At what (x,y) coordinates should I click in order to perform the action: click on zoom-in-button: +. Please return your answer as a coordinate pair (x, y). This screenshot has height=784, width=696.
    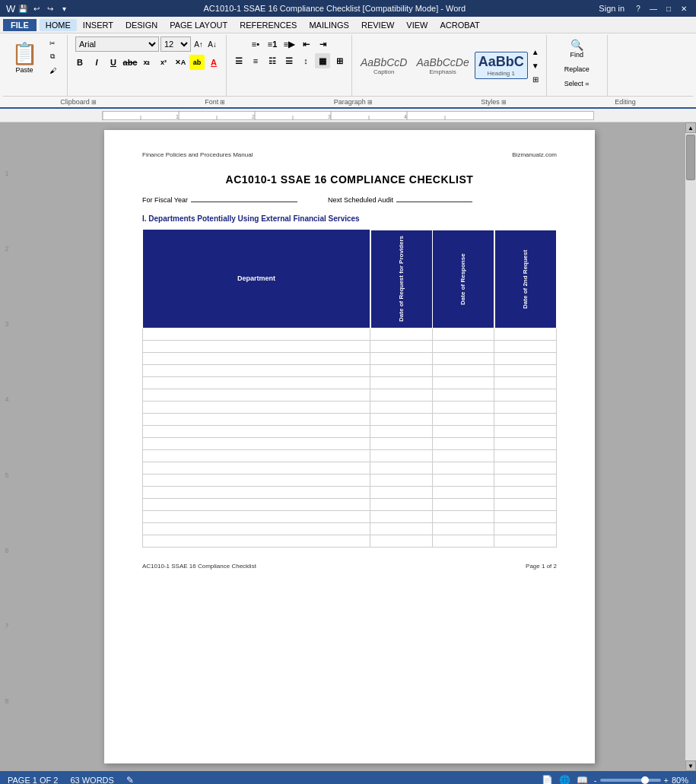
    Looking at the image, I should click on (666, 780).